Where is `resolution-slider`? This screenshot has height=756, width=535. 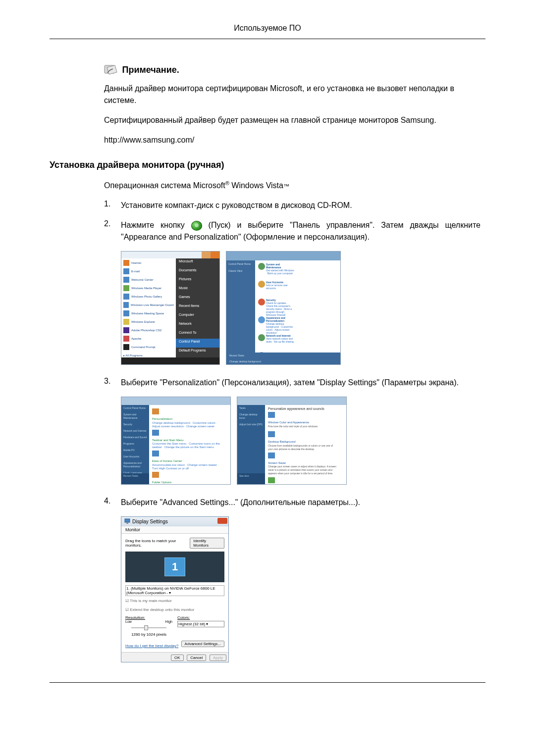 resolution-slider is located at coordinates (149, 628).